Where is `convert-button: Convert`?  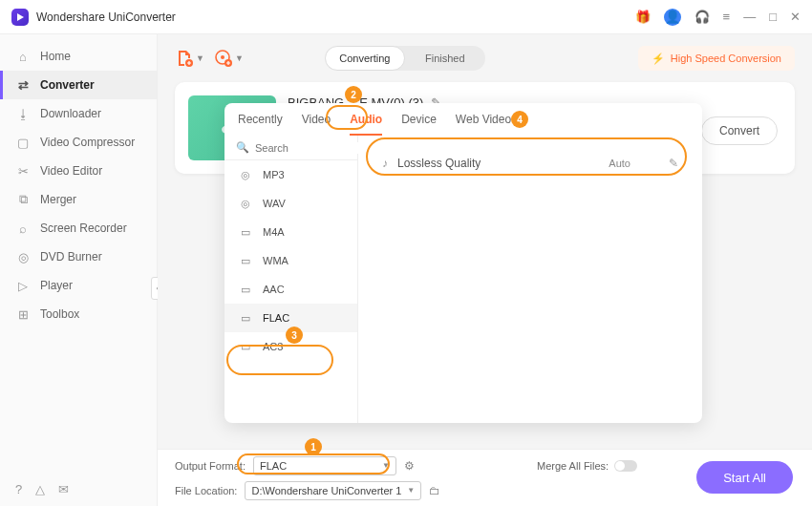 convert-button: Convert is located at coordinates (739, 131).